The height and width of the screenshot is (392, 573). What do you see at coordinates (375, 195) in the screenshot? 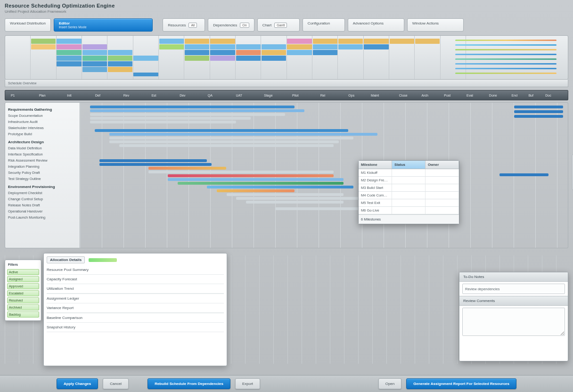
I see `popup-cell: M4 Code Complete` at bounding box center [375, 195].